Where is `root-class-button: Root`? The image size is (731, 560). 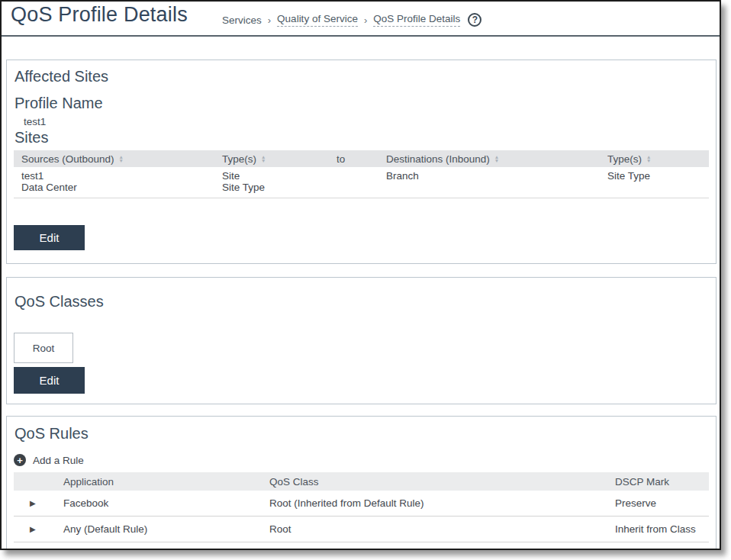 root-class-button: Root is located at coordinates (43, 348).